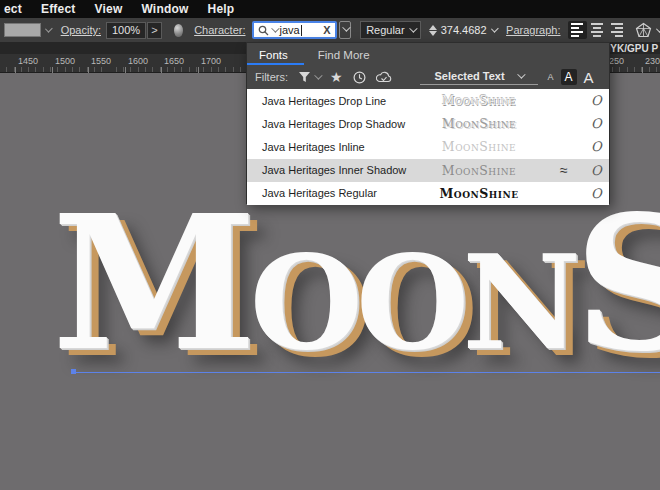  What do you see at coordinates (367, 372) in the screenshot?
I see `text-baseline-guide` at bounding box center [367, 372].